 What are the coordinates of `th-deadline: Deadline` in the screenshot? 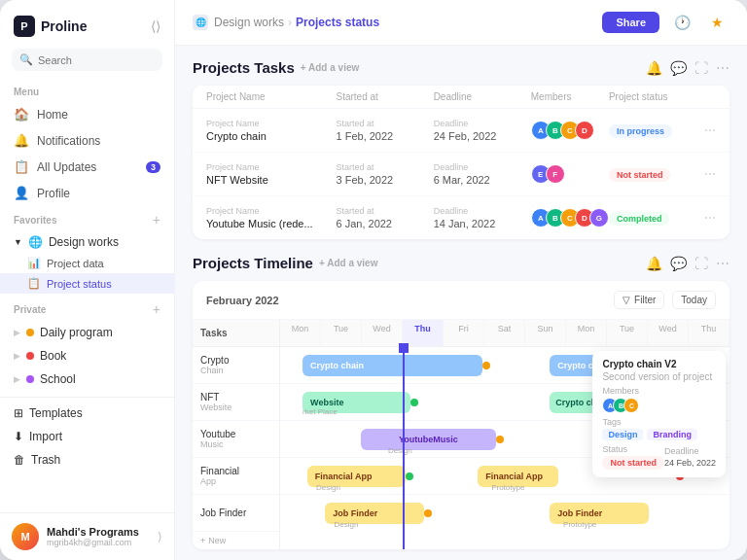 It's located at (482, 97).